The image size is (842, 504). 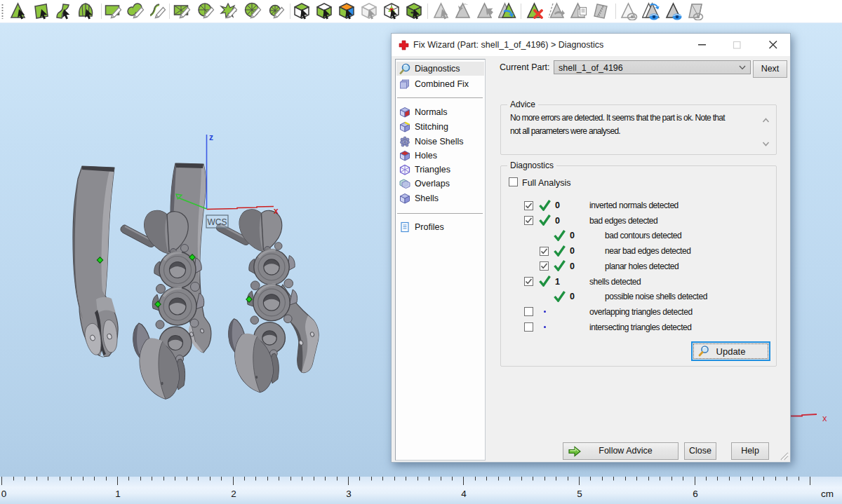 I want to click on svg-text: 5, so click(x=580, y=493).